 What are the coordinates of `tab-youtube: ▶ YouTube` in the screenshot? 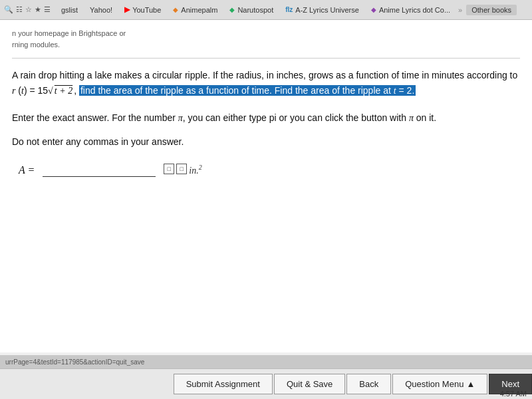 It's located at (142, 9).